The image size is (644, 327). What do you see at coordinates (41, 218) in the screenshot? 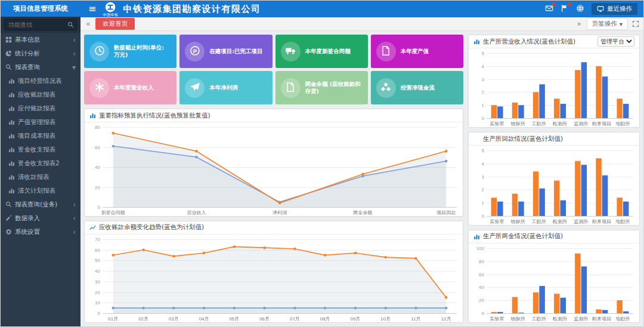
I see `sidebar-item-data-entry: 数据录入 ‹` at bounding box center [41, 218].